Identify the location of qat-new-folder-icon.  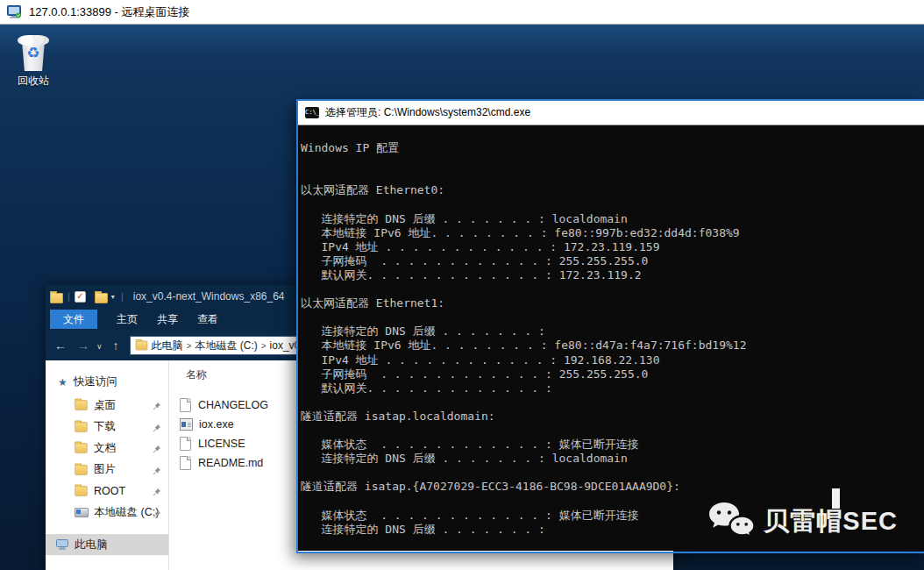
(102, 298).